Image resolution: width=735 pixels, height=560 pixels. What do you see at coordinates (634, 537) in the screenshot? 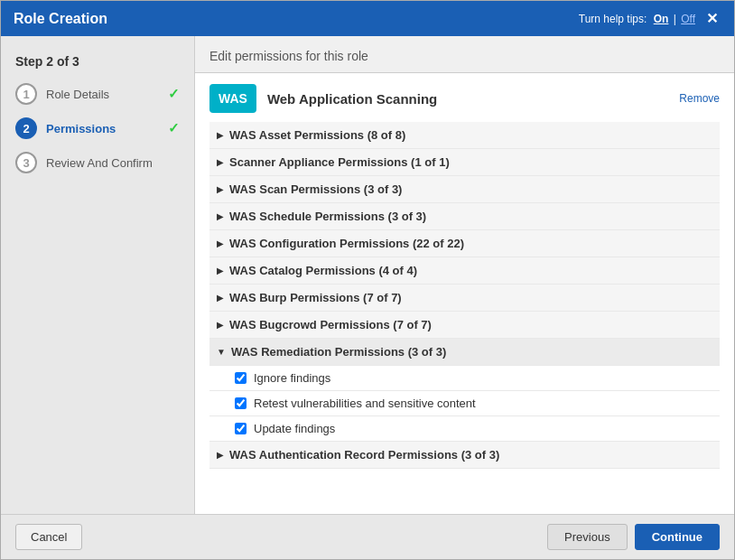
I see `footer-right: Previous Continue` at bounding box center [634, 537].